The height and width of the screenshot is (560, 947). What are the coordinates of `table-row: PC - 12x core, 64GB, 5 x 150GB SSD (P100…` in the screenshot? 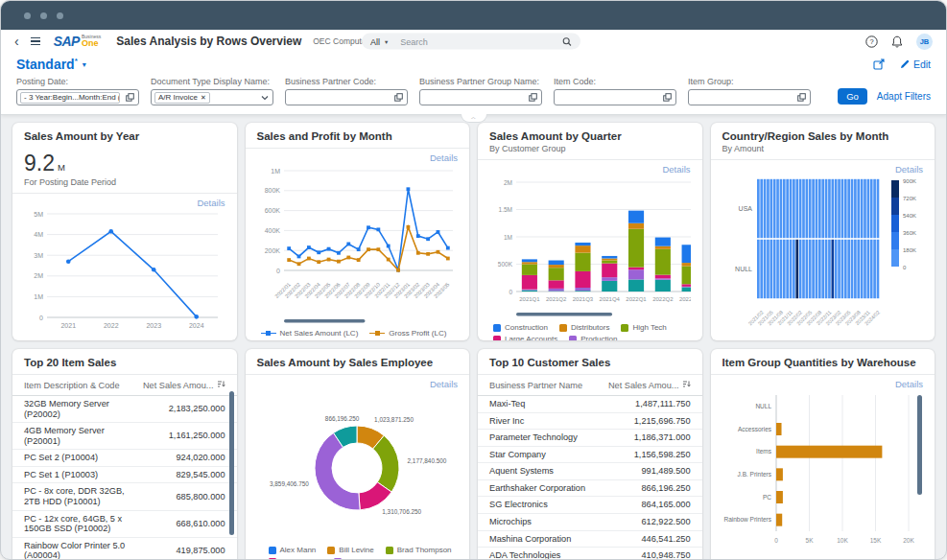 It's located at (125, 525).